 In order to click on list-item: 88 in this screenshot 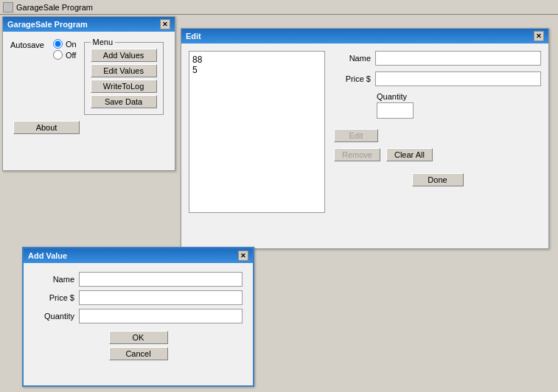, I will do `click(257, 60)`.